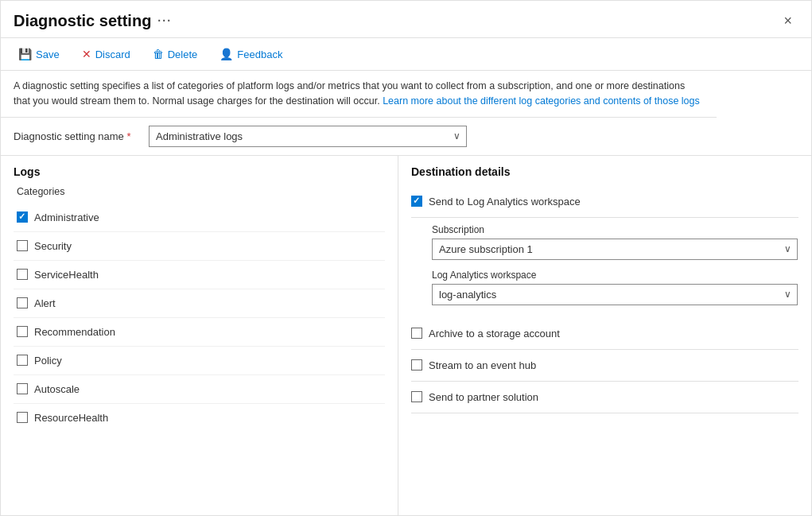  What do you see at coordinates (22, 274) in the screenshot?
I see `log-servicehealth-checkbox` at bounding box center [22, 274].